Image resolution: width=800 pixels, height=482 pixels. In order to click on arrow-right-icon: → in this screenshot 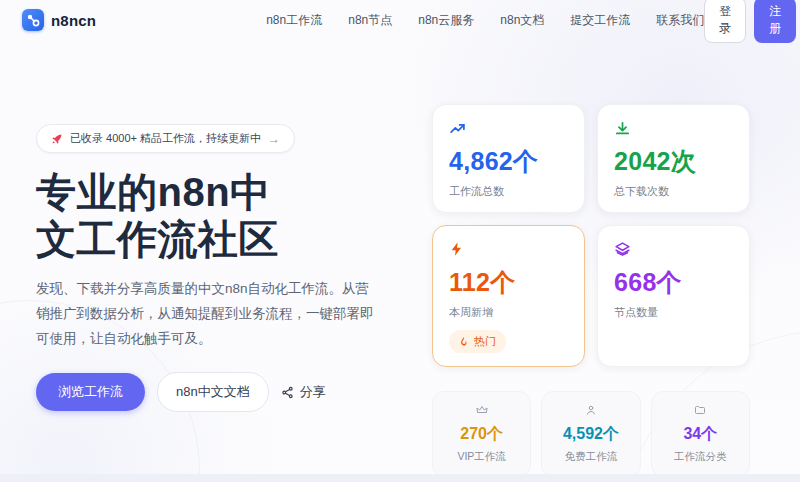, I will do `click(274, 139)`.